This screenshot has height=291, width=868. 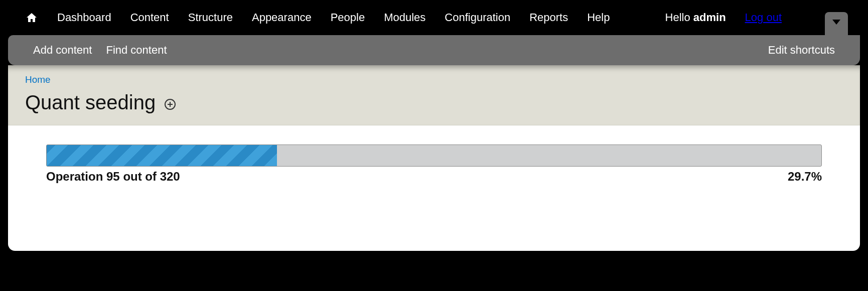 I want to click on username: admin, so click(x=709, y=17).